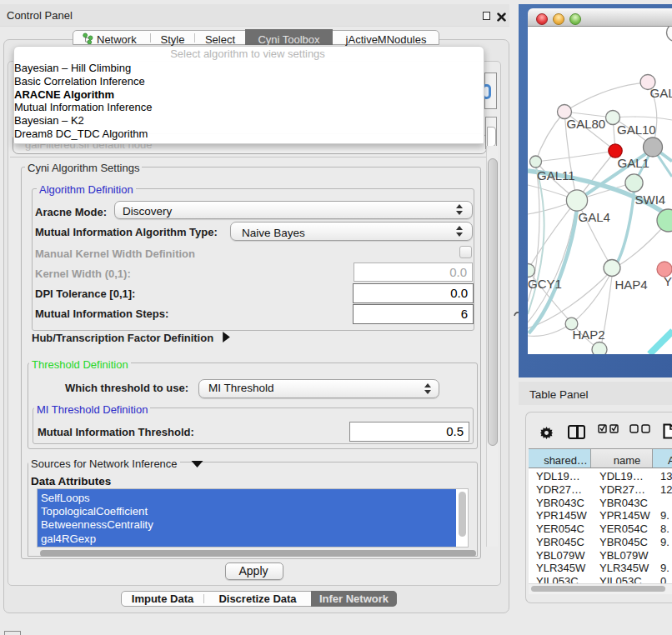 This screenshot has width=672, height=635. Describe the element at coordinates (650, 198) in the screenshot. I see `svg-text: SWI4` at that location.